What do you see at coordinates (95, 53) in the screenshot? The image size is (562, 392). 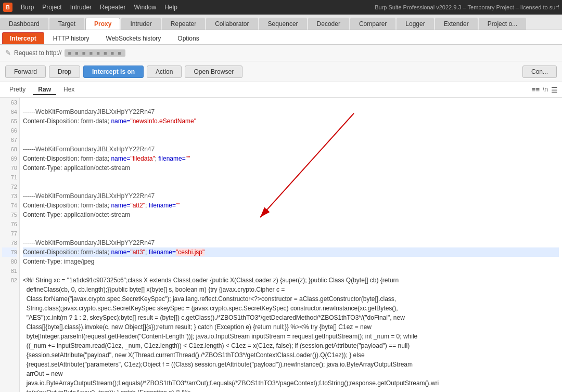 I see `request-url-masked: ■ ■ ■ ■ ■ ■ ■ ■` at bounding box center [95, 53].